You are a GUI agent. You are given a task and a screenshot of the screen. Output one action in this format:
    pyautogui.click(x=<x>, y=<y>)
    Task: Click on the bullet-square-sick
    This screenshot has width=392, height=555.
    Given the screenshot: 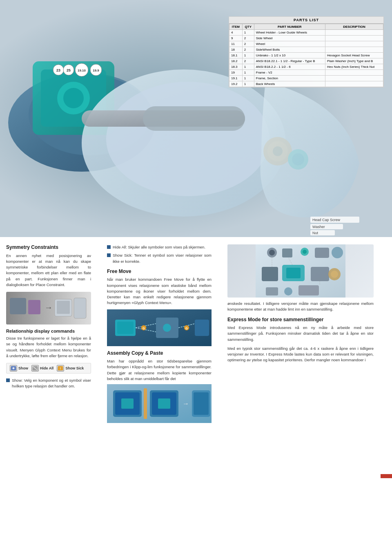 What is the action you would take?
    pyautogui.click(x=109, y=255)
    